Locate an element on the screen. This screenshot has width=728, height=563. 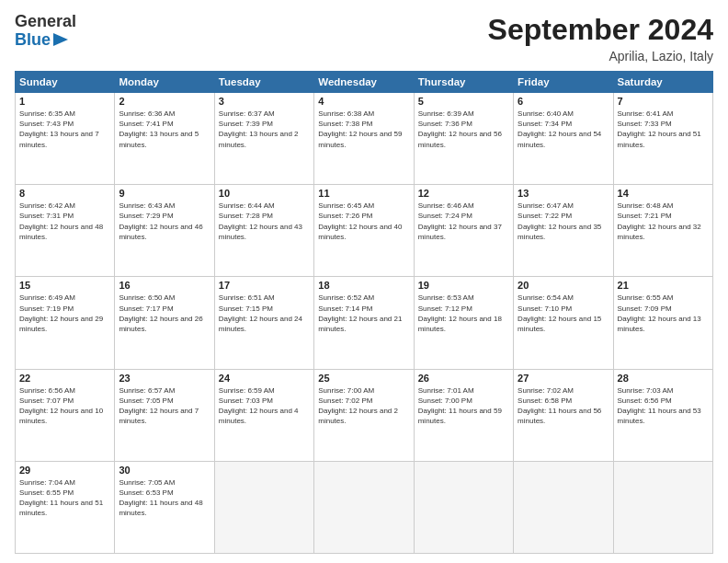
location-subtitle: Aprilia, Lazio, Italy is located at coordinates (601, 56).